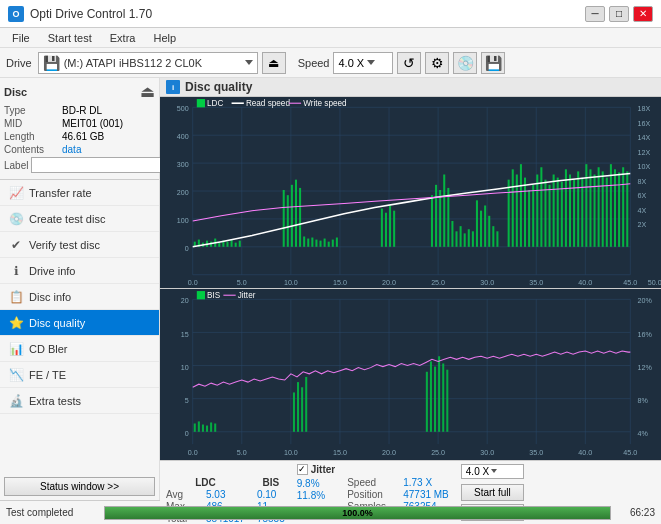 The width and height of the screenshot is (661, 524). I want to click on drive-info-icon: ℹ, so click(16, 271).